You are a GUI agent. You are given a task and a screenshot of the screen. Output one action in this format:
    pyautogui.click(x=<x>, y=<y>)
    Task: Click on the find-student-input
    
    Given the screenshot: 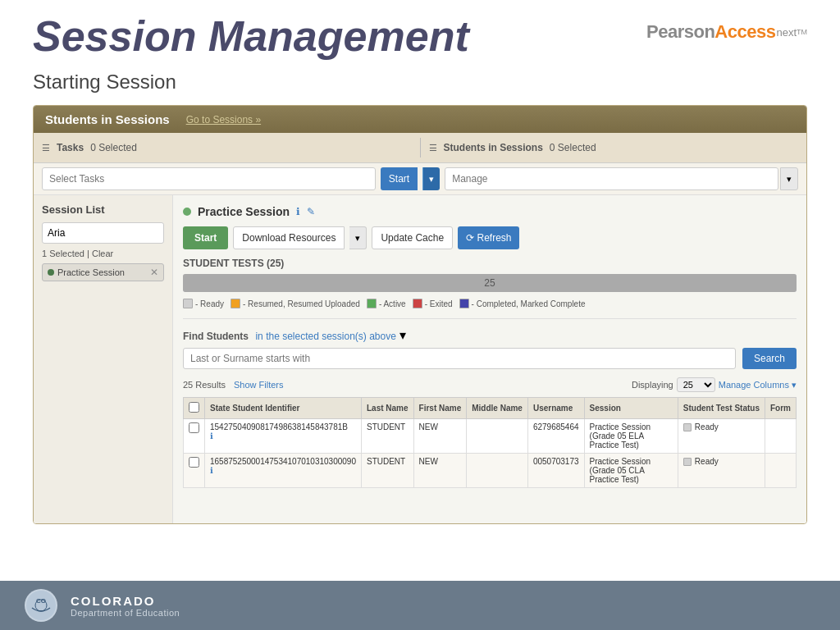 What is the action you would take?
    pyautogui.click(x=459, y=358)
    